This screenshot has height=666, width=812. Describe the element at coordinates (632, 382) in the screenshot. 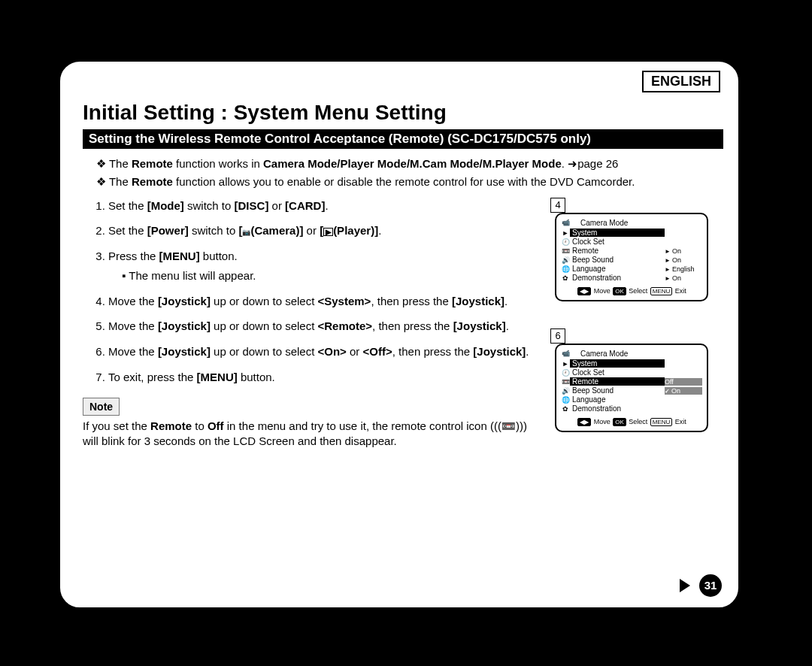

I see `osd-menu-item: 📼RemoteOff` at that location.